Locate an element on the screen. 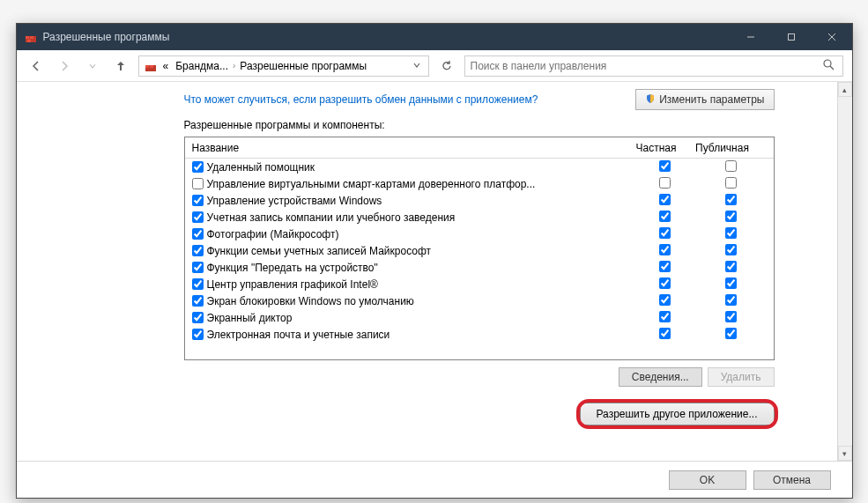  shield-icon is located at coordinates (650, 100).